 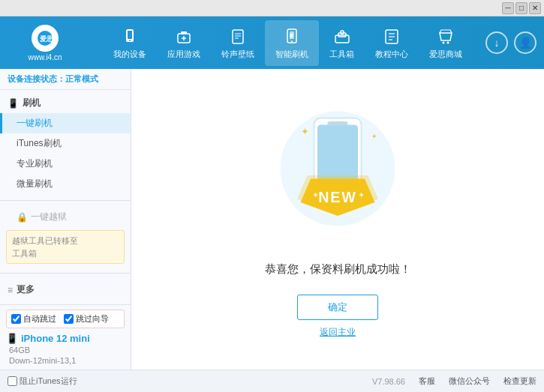 I want to click on logo-icon: 爱思, so click(x=45, y=38).